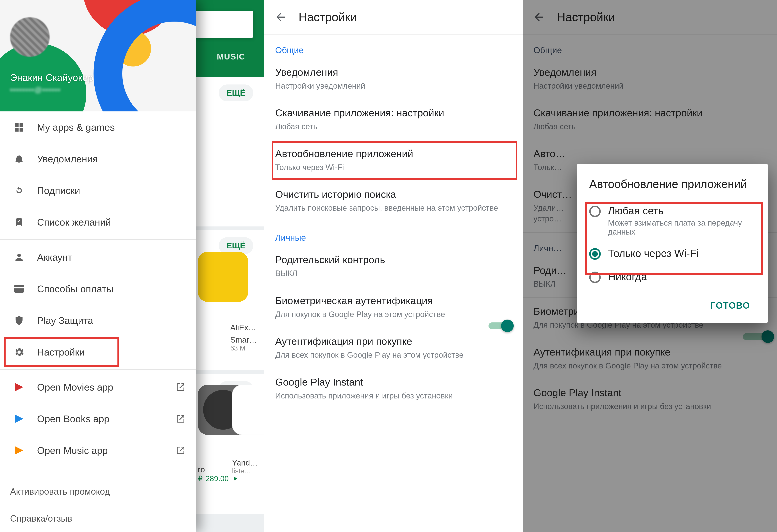  What do you see at coordinates (247, 348) in the screenshot?
I see `app-meta: 63 M` at bounding box center [247, 348].